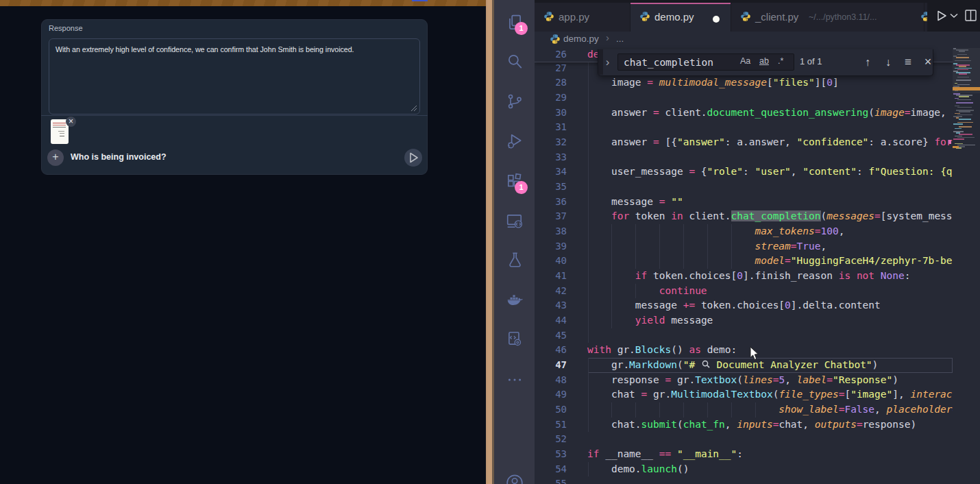  I want to click on activity-bar: 11, so click(514, 242).